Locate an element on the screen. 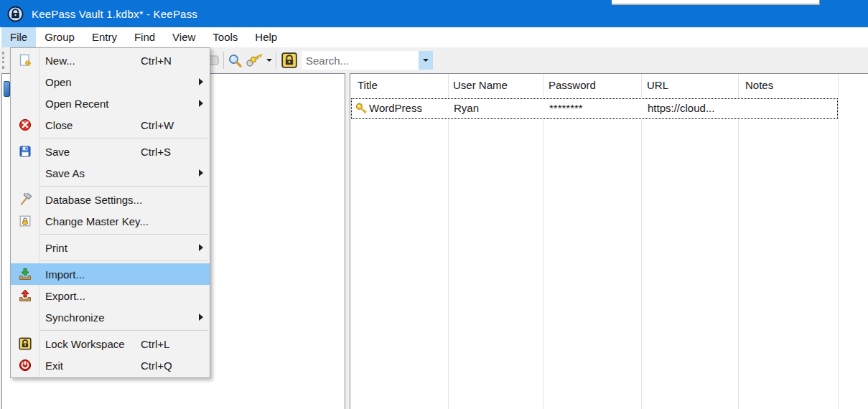 Image resolution: width=868 pixels, height=409 pixels. column-header-password: Password is located at coordinates (572, 85).